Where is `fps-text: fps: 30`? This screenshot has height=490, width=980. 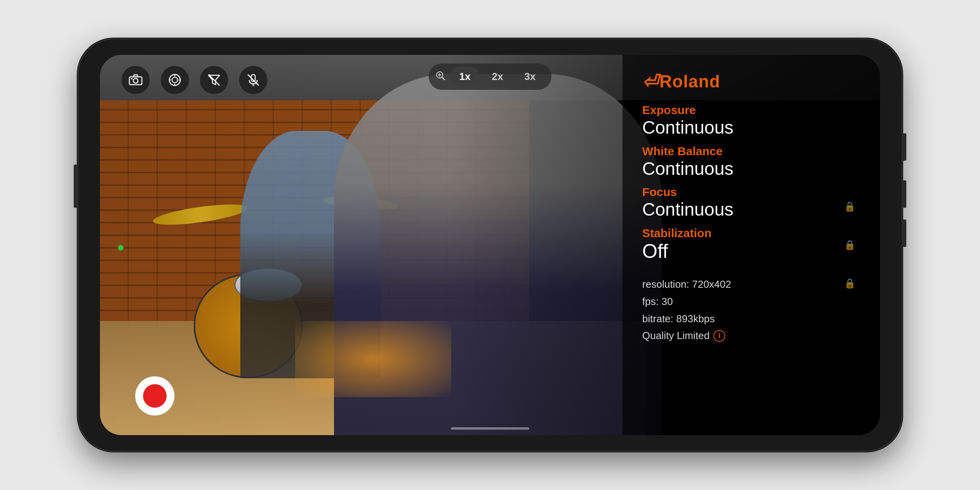
fps-text: fps: 30 is located at coordinates (751, 301).